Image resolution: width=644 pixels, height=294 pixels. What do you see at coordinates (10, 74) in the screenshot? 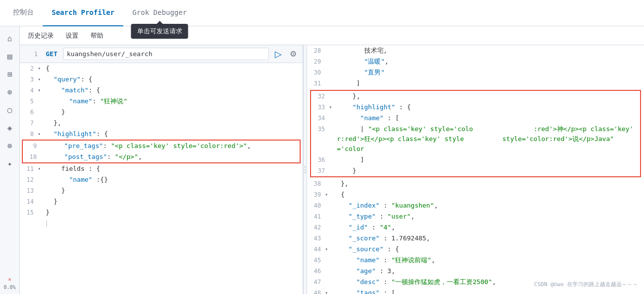
I see `sidebar-icon-layers: ⊞` at bounding box center [10, 74].